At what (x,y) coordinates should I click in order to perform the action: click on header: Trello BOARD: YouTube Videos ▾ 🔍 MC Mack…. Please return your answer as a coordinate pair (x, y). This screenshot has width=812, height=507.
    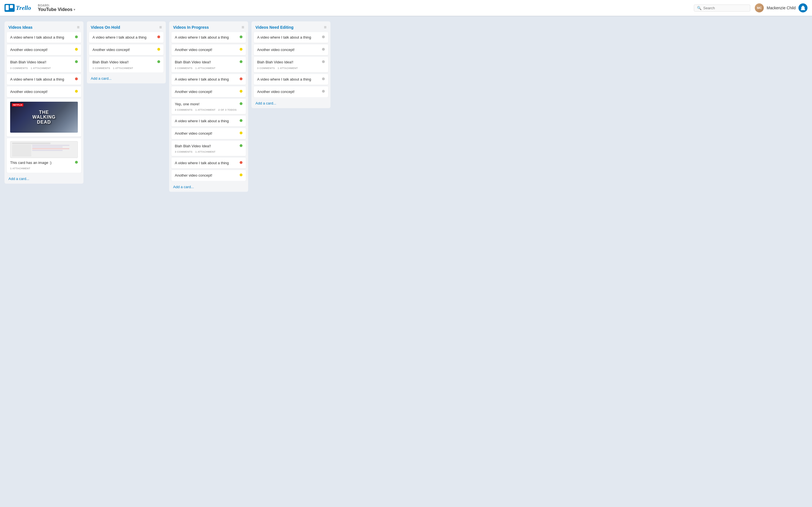
    Looking at the image, I should click on (406, 8).